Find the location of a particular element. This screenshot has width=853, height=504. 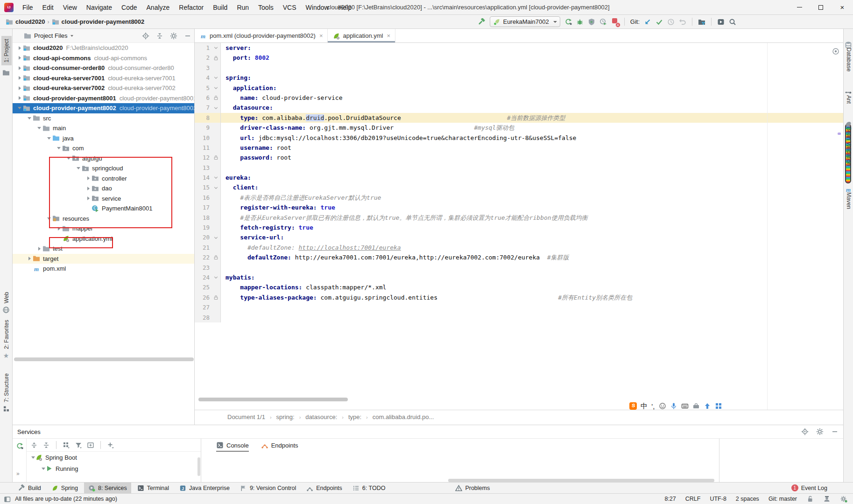

soft-keyboard-icon is located at coordinates (685, 406).